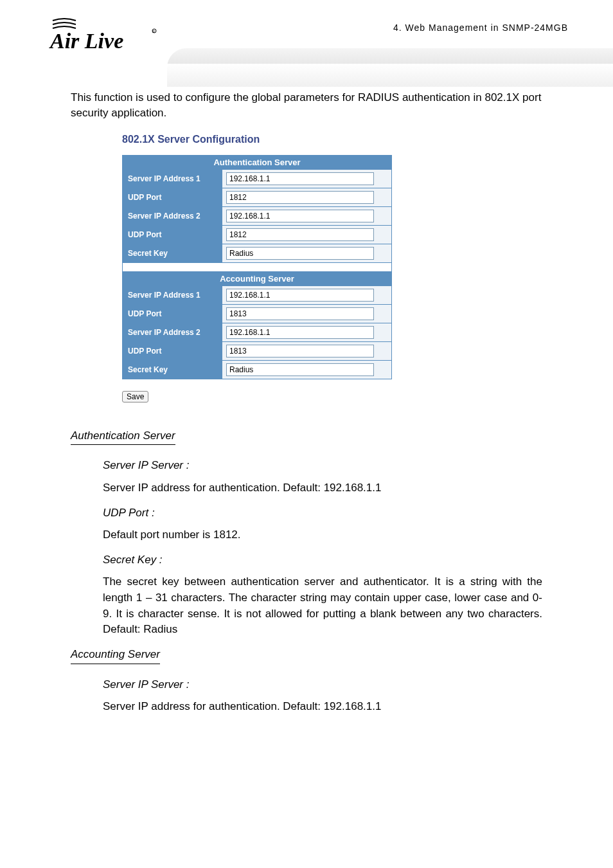  Describe the element at coordinates (300, 295) in the screenshot. I see `acct-ip1-input` at that location.